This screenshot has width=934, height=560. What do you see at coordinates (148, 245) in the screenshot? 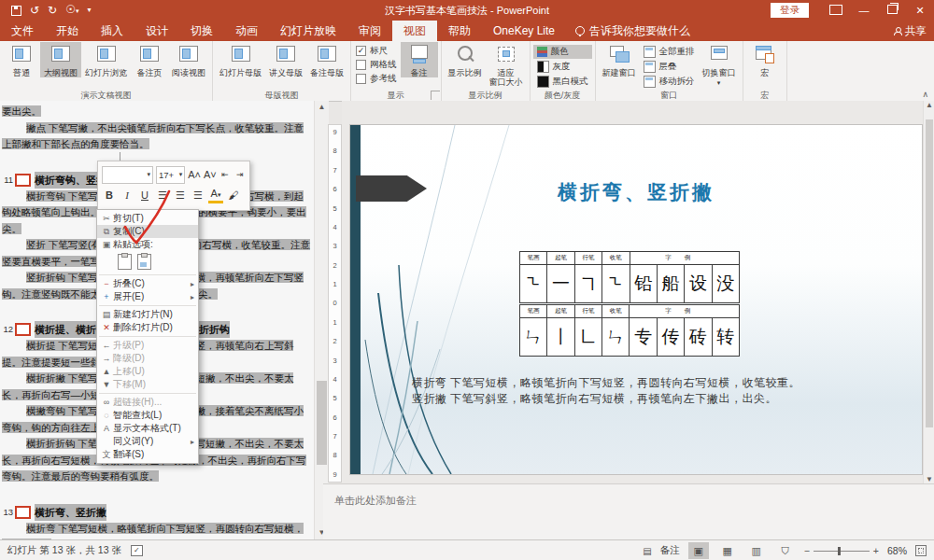
I see `menu-item-粘贴选项:: ▣粘贴选项:` at bounding box center [148, 245].